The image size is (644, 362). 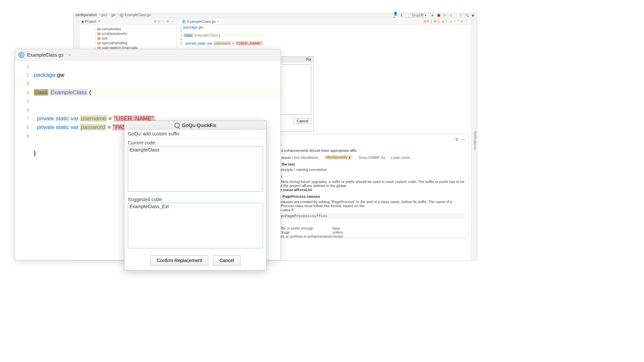 I want to click on expand-icon: ≡, so click(x=159, y=21).